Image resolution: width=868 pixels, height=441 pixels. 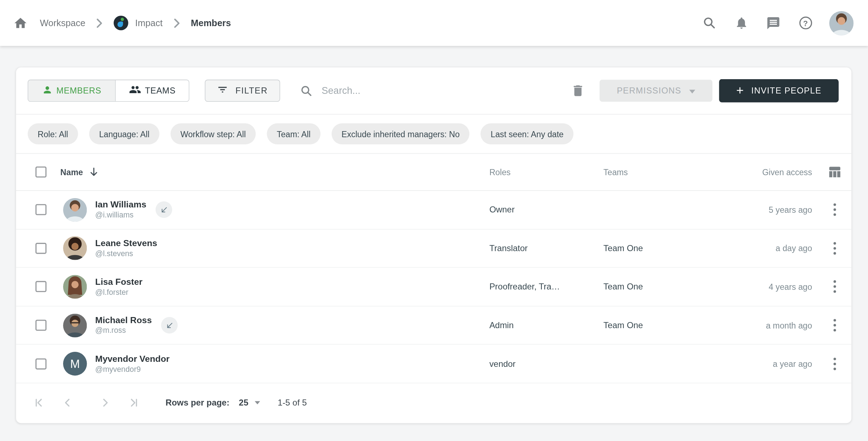 I want to click on previous-page-icon, so click(x=67, y=403).